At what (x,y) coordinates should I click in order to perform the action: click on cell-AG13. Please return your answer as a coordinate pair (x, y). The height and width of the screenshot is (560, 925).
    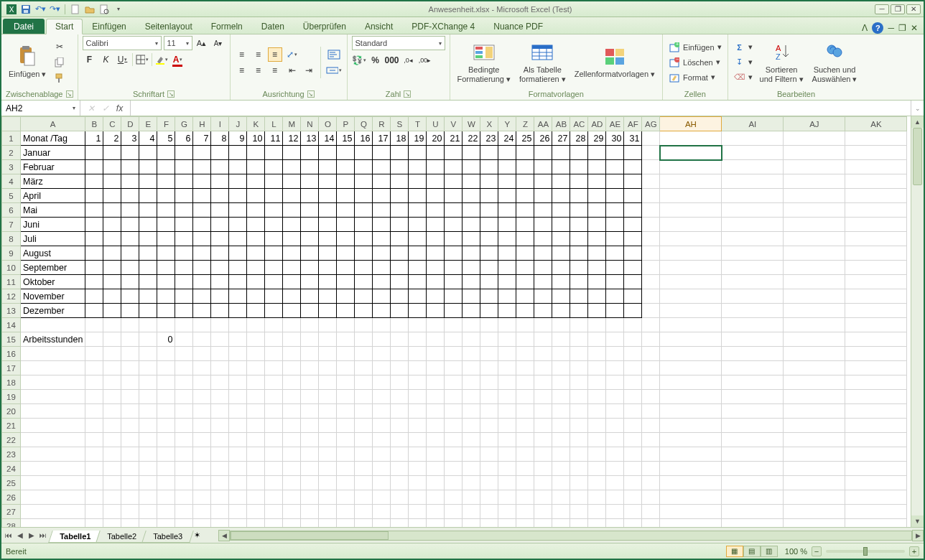
    Looking at the image, I should click on (651, 311).